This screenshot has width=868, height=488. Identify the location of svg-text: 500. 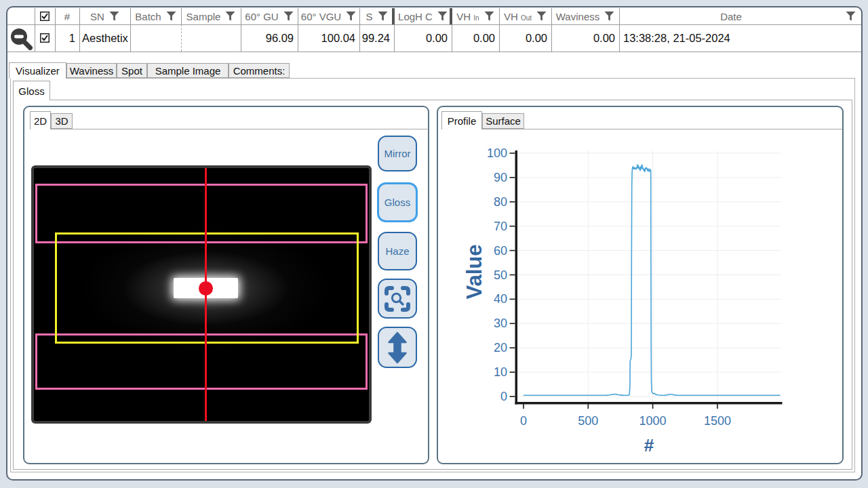
(588, 421).